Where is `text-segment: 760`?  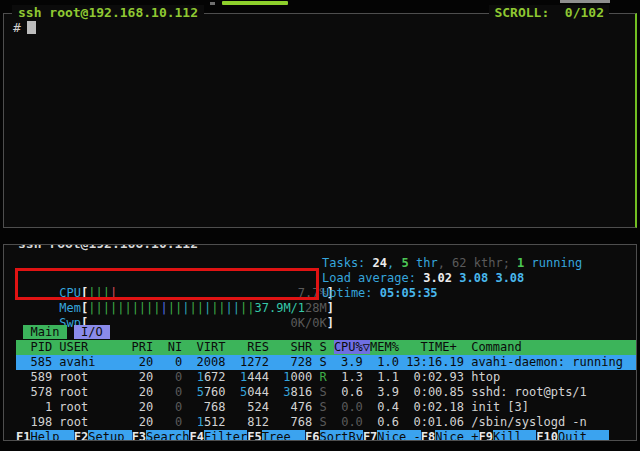 text-segment: 760 is located at coordinates (222, 392).